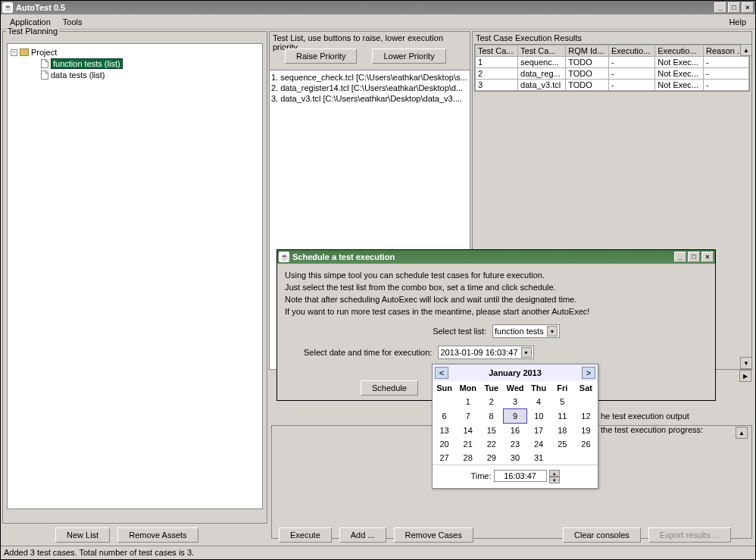  Describe the element at coordinates (135, 75) in the screenshot. I see `tree-item: data tests (list)` at that location.